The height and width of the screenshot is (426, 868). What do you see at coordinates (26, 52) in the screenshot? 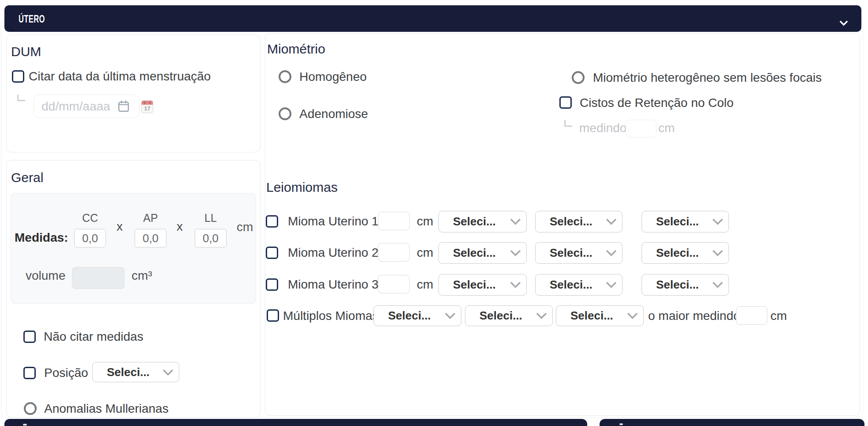
I see `dum-heading: DUM` at bounding box center [26, 52].